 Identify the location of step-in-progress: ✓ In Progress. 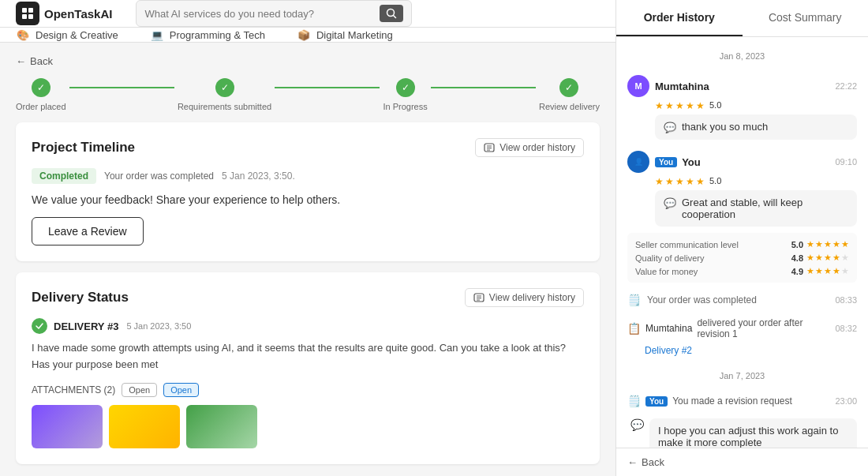
(405, 95).